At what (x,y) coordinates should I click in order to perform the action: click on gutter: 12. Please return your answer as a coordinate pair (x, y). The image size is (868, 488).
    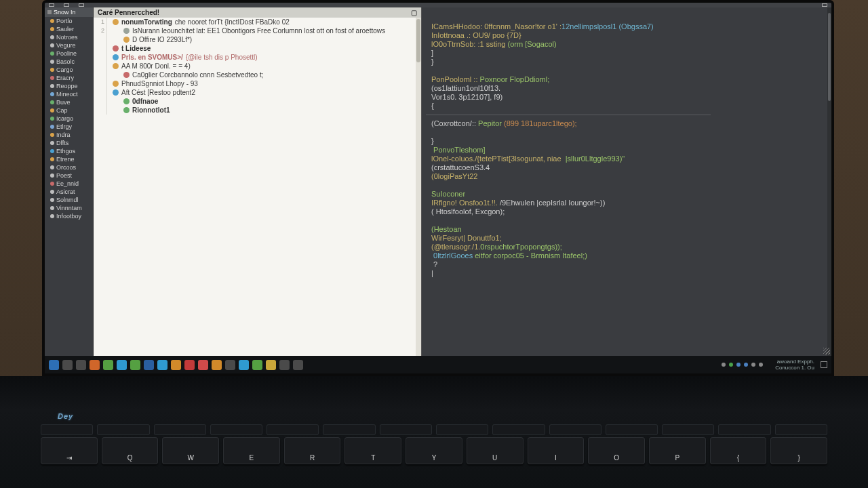
    Looking at the image, I should click on (100, 66).